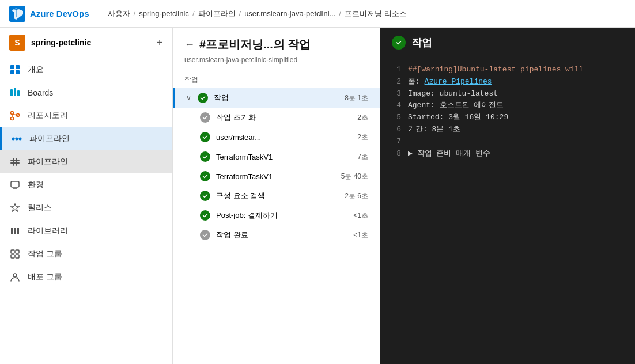  What do you see at coordinates (277, 98) in the screenshot?
I see `job-item-main: ∨ 작업 8분 1초` at bounding box center [277, 98].